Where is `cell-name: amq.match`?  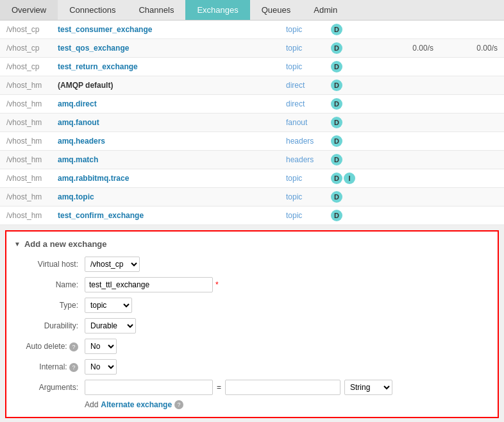 cell-name: amq.match is located at coordinates (165, 160).